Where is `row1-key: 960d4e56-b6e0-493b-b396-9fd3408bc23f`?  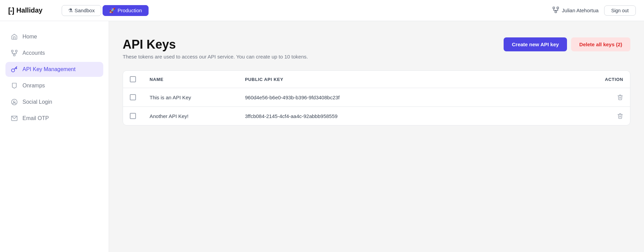
row1-key: 960d4e56-b6e0-493b-b396-9fd3408bc23f is located at coordinates (418, 97).